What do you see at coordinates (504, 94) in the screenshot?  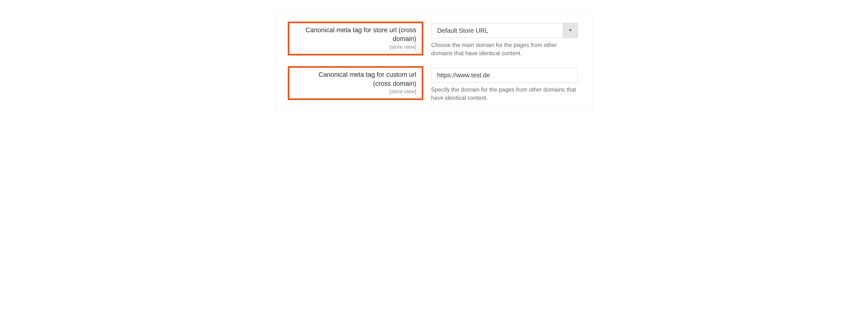 I see `field-help: Specify the domain for the pages from ot…` at bounding box center [504, 94].